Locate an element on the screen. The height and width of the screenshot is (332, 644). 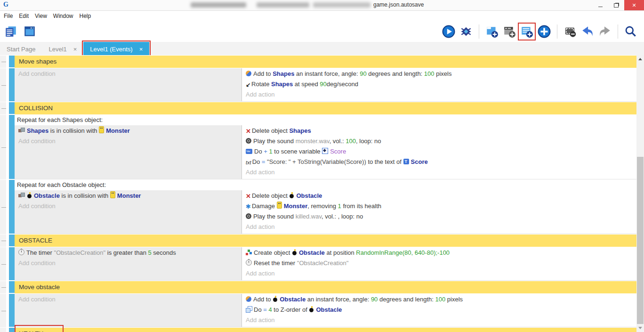
menu-view: View is located at coordinates (43, 16).